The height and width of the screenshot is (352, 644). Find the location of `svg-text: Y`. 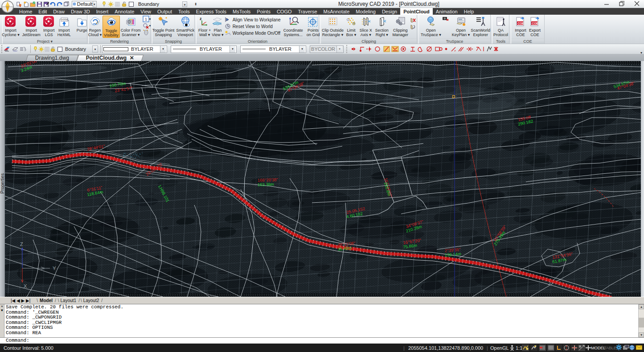

svg-text: Y is located at coordinates (54, 268).